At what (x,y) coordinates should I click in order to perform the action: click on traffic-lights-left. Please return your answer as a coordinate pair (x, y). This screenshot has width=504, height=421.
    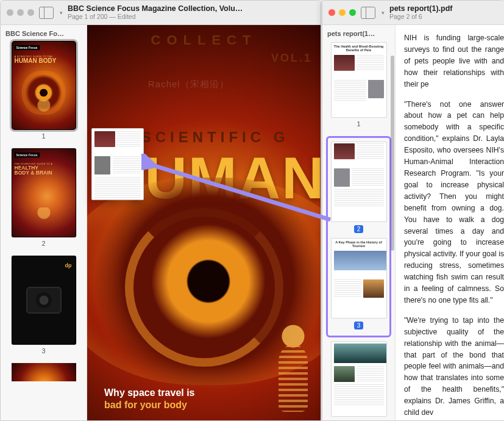
    Looking at the image, I should click on (21, 12).